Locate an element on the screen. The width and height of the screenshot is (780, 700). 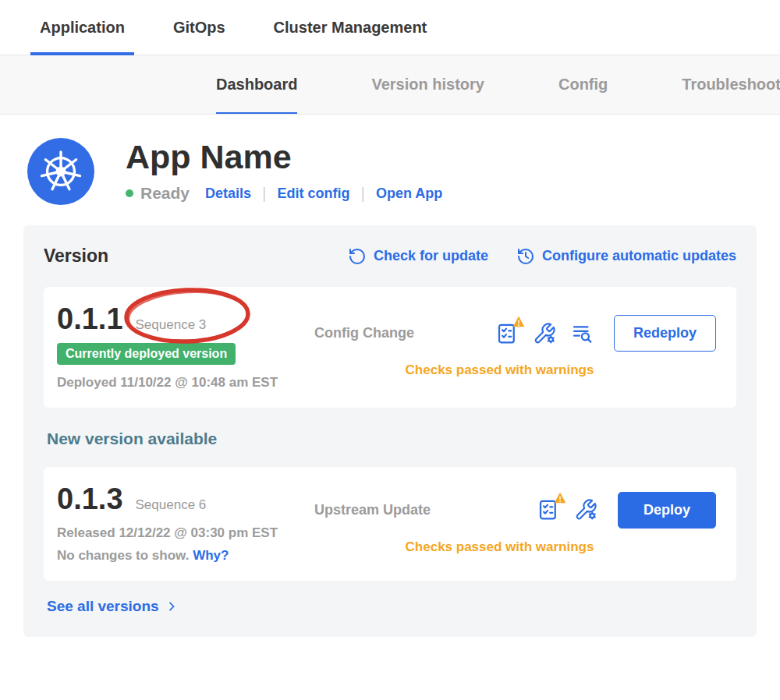
current-version-sequence: Sequence 3 is located at coordinates (172, 325).